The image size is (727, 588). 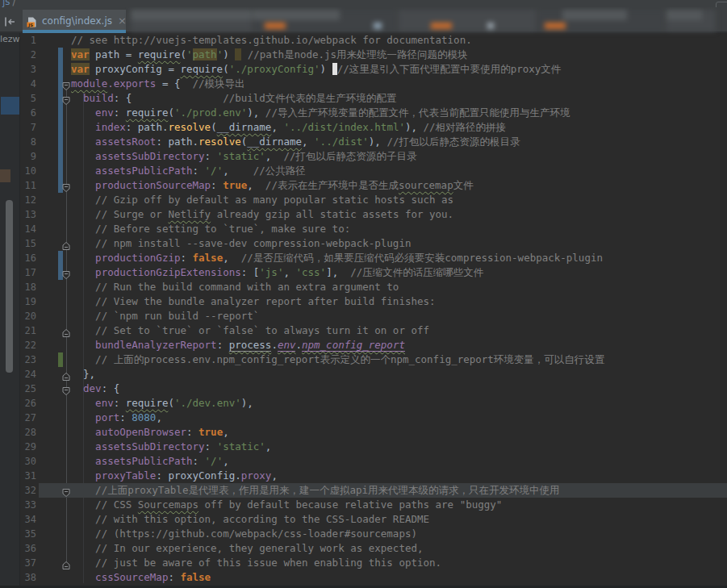 What do you see at coordinates (374, 360) in the screenshot?
I see `code-line: 23 // 上面的process.env.npm_config_report表示…` at bounding box center [374, 360].